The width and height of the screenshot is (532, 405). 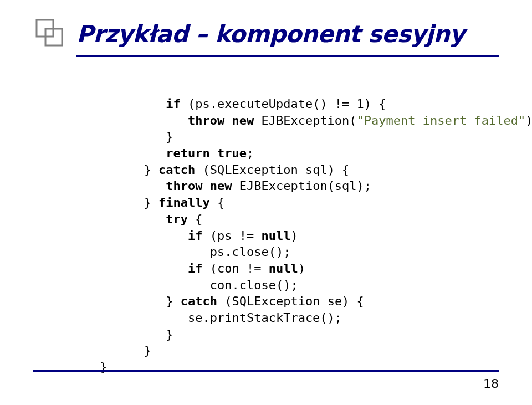 I want to click on title-divider, so click(x=288, y=57).